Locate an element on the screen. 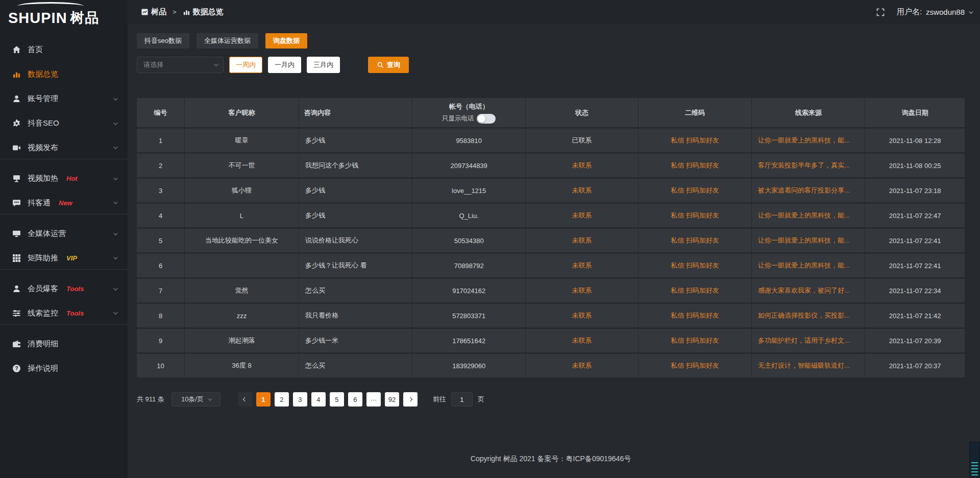 The width and height of the screenshot is (980, 478). sidebar-item-label: 视频加热 is located at coordinates (43, 179).